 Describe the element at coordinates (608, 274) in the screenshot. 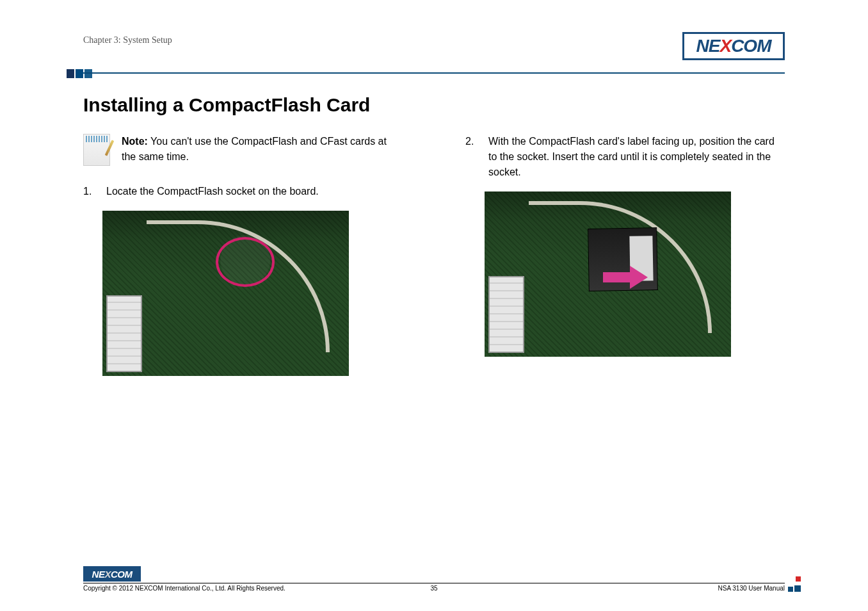

I see `photo-insert-card` at that location.